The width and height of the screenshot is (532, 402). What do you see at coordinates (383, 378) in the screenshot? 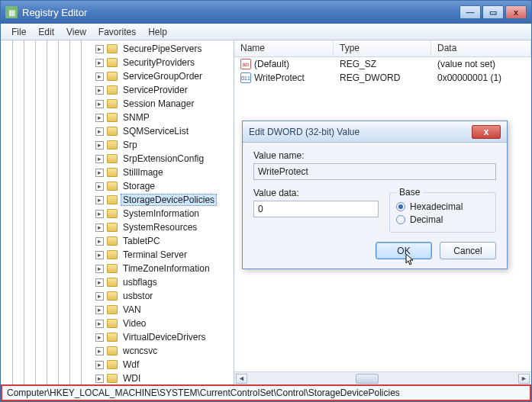
I see `horizontal-scrollbar: ◄ ►` at bounding box center [383, 378].